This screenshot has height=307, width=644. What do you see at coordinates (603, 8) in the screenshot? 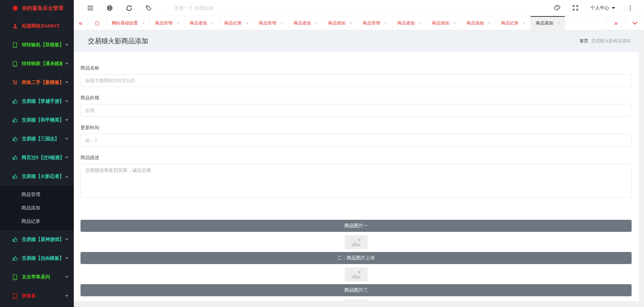
I see `user-menu: 个人中心` at bounding box center [603, 8].